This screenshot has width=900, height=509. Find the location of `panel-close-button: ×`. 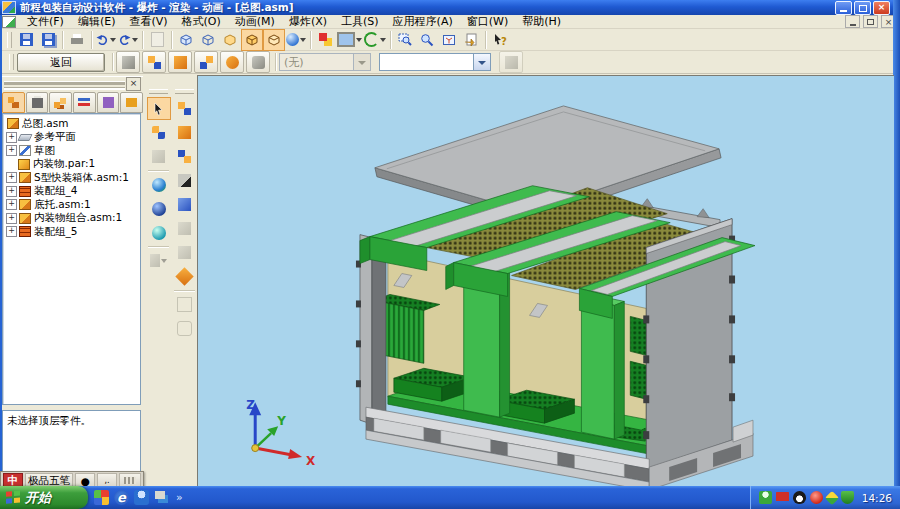

panel-close-button: × is located at coordinates (134, 84).